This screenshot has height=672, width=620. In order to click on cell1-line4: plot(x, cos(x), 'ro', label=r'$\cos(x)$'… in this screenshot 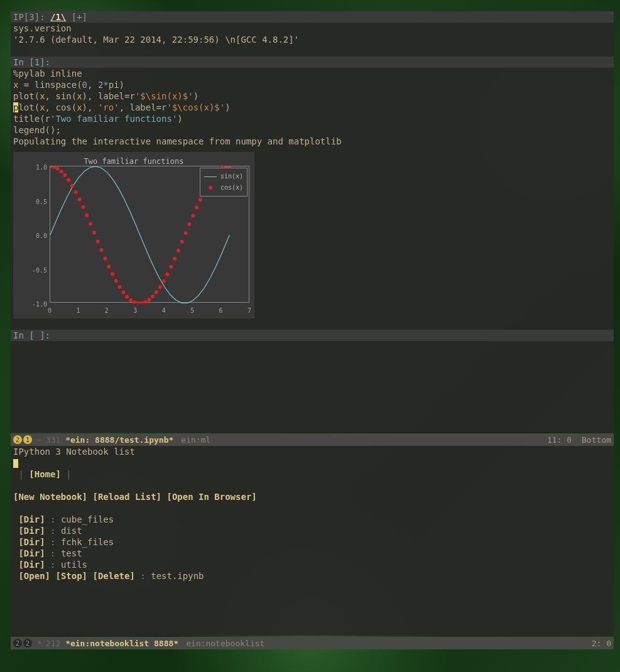, I will do `click(312, 107)`.